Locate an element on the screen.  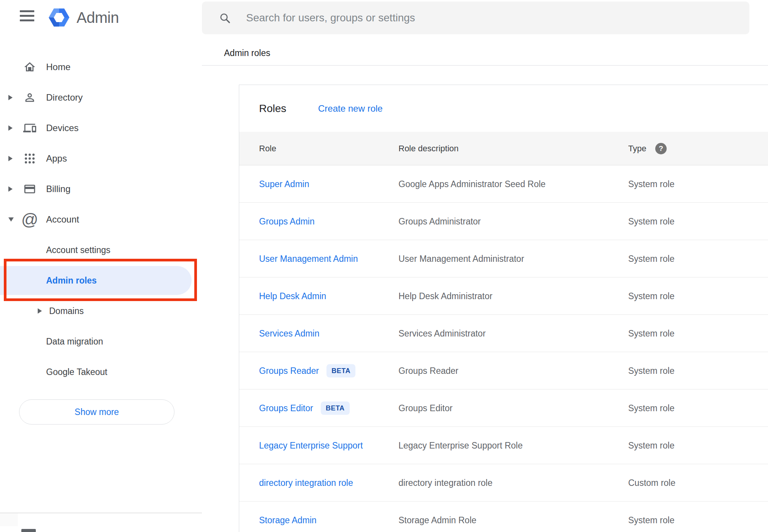
role-cell: User Management Admin is located at coordinates (309, 258).